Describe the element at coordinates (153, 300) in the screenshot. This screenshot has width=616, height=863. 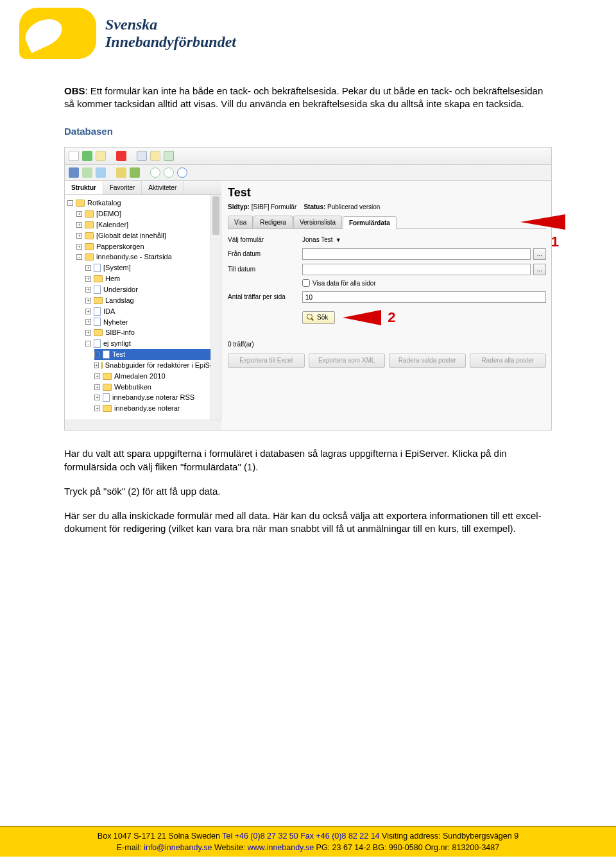
I see `tree-node: +Landslag` at that location.